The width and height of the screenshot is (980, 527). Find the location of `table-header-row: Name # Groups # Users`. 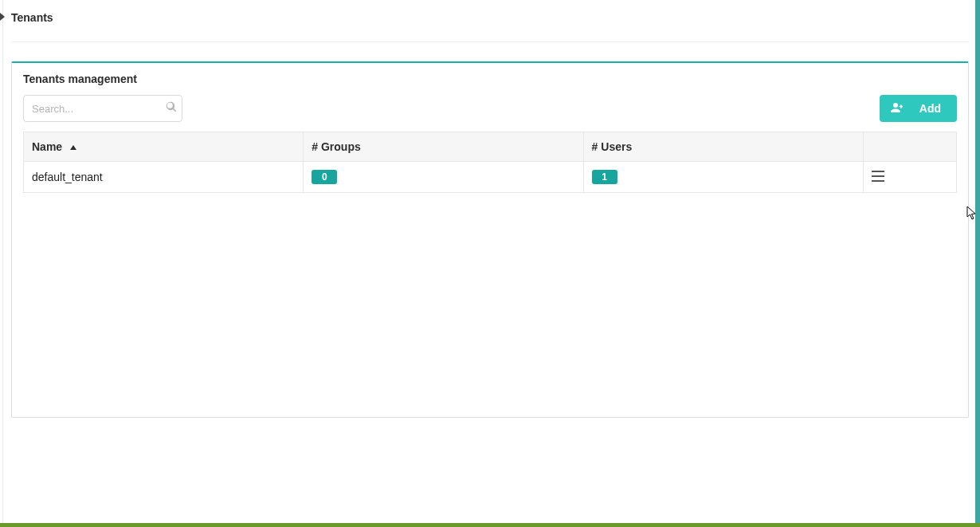

table-header-row: Name # Groups # Users is located at coordinates (491, 147).